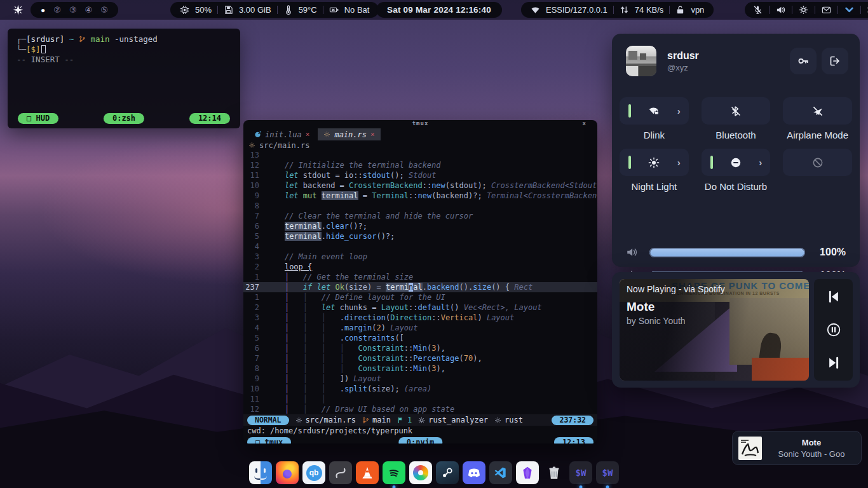 Image resolution: width=868 pixels, height=488 pixels. Describe the element at coordinates (654, 111) in the screenshot. I see `toggle-dlink: ›` at that location.